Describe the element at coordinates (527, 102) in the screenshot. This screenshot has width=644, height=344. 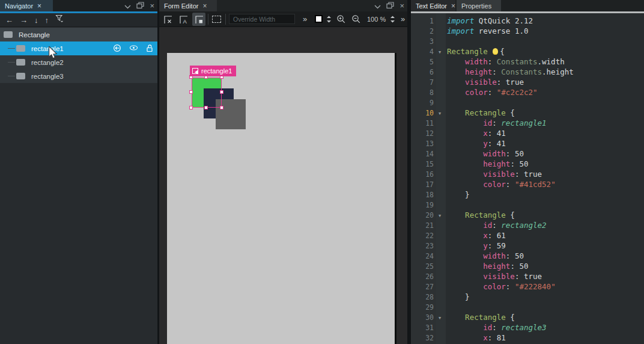
I see `code-line-9: 9` at that location.